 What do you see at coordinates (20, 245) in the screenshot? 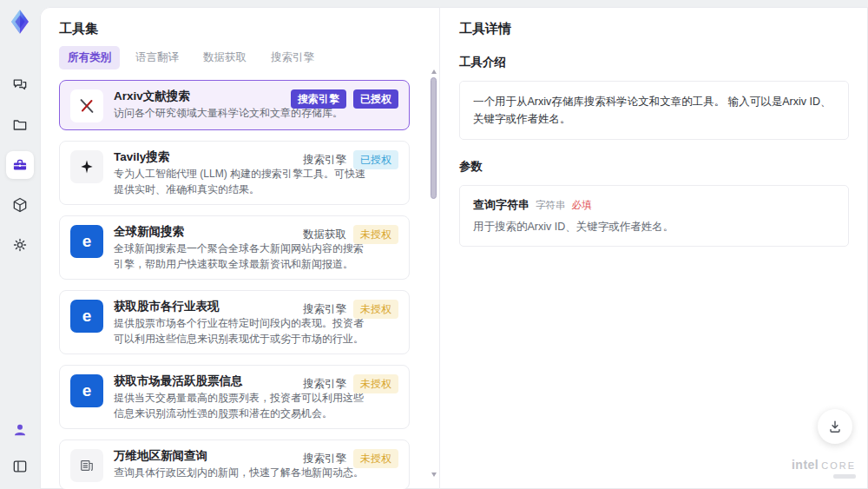
I see `sidebar-rail` at bounding box center [20, 245].